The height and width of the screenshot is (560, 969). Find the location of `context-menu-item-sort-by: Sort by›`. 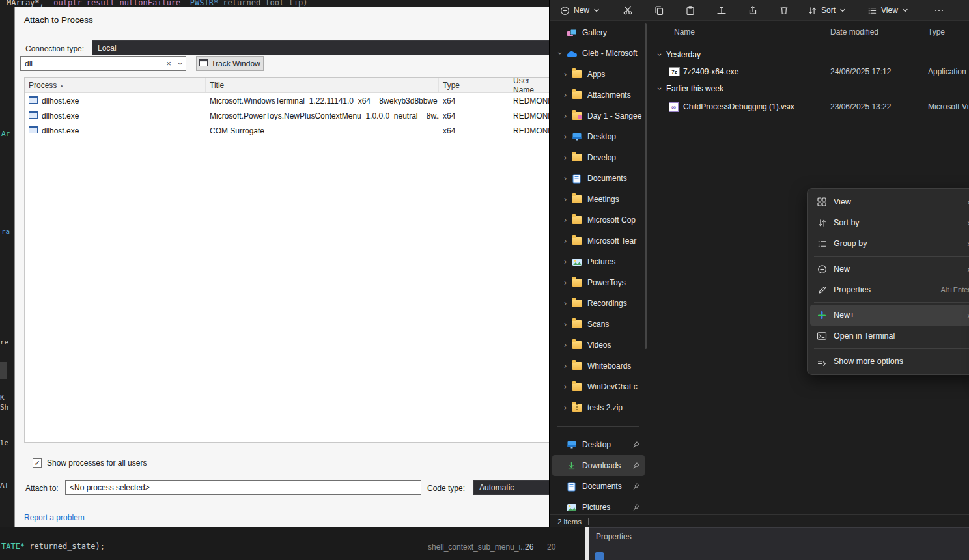

context-menu-item-sort-by: Sort by› is located at coordinates (890, 223).